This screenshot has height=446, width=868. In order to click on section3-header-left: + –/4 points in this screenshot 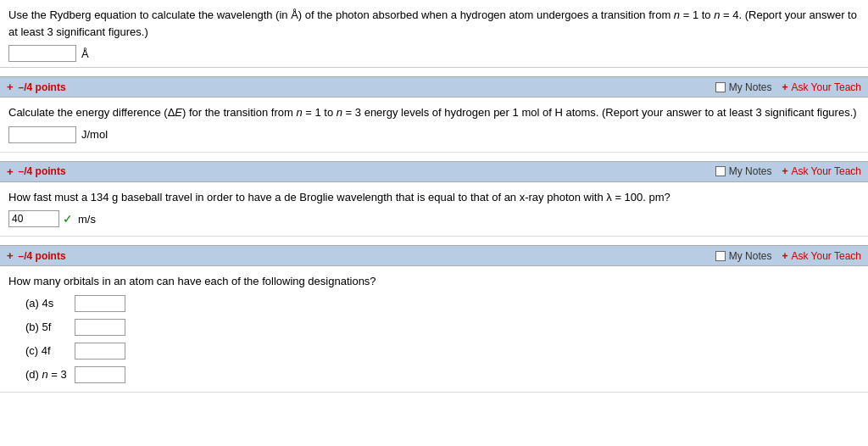, I will do `click(36, 256)`.